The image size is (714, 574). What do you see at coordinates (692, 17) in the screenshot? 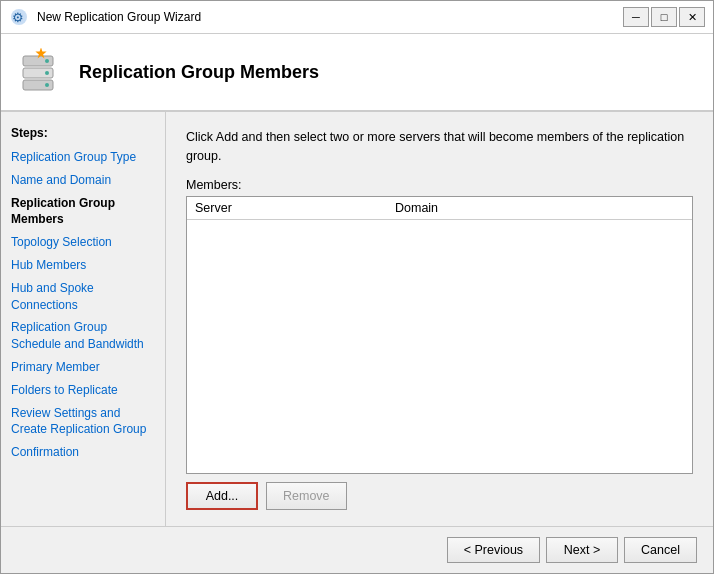
I see `close-button: ✕` at bounding box center [692, 17].